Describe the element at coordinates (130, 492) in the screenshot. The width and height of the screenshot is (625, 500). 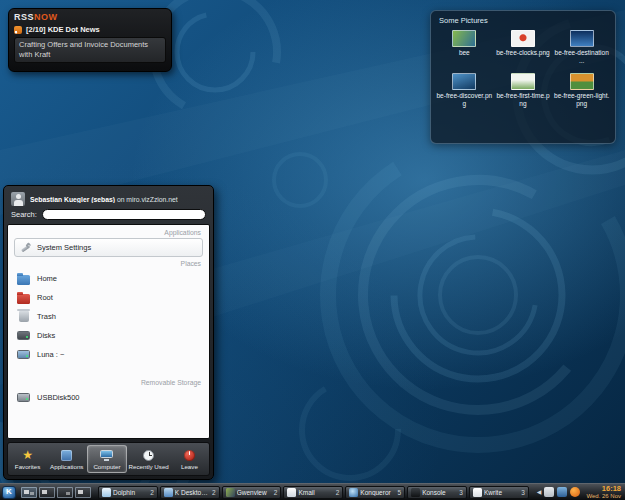
I see `task-label: Dolphin` at that location.